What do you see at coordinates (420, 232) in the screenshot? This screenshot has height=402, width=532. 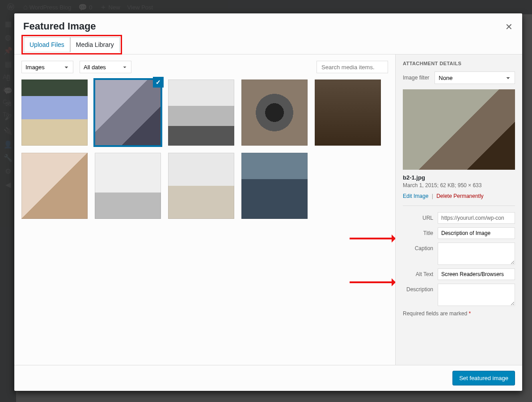 I see `title-label: Title` at bounding box center [420, 232].